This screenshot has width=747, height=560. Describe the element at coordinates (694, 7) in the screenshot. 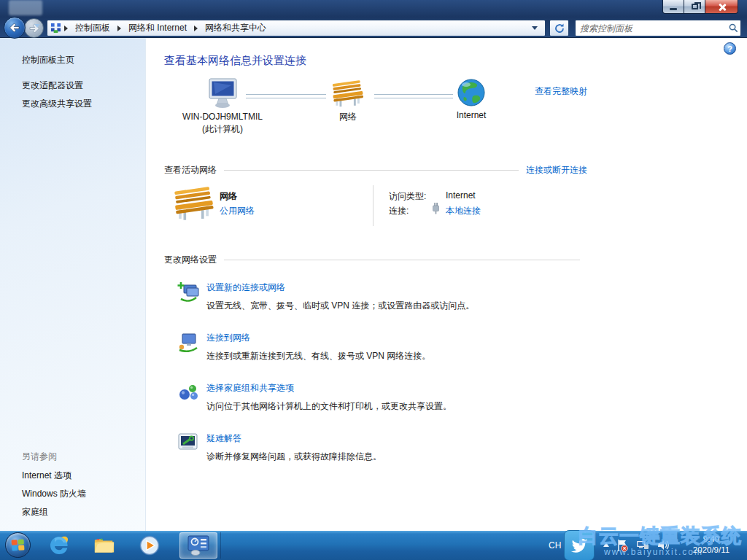

I see `restore-button` at that location.